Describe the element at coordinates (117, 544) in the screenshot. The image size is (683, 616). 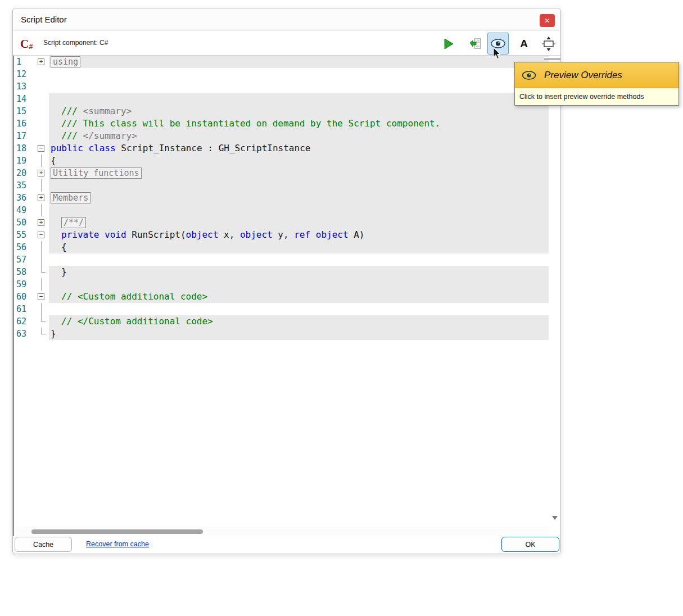
I see `recover-from-cache-link: Recover from cache` at that location.